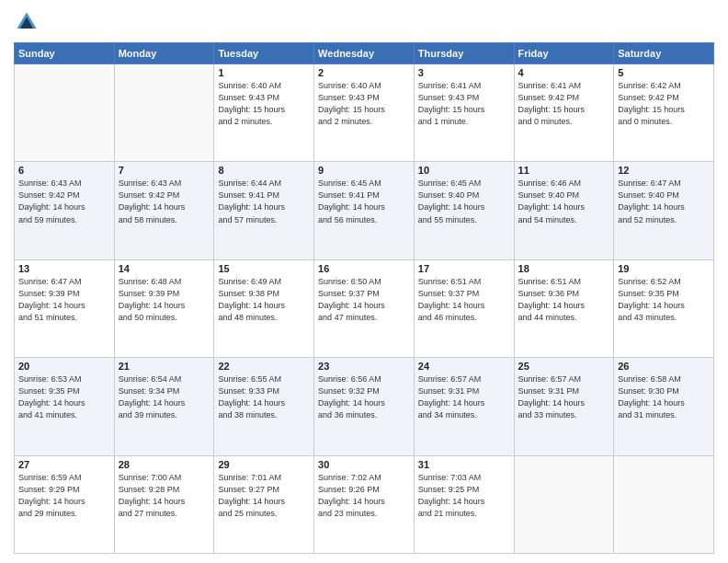  I want to click on calendar-cell: 3Sunrise: 6:41 AM Sunset: 9:43 PM Daylig…, so click(463, 113).